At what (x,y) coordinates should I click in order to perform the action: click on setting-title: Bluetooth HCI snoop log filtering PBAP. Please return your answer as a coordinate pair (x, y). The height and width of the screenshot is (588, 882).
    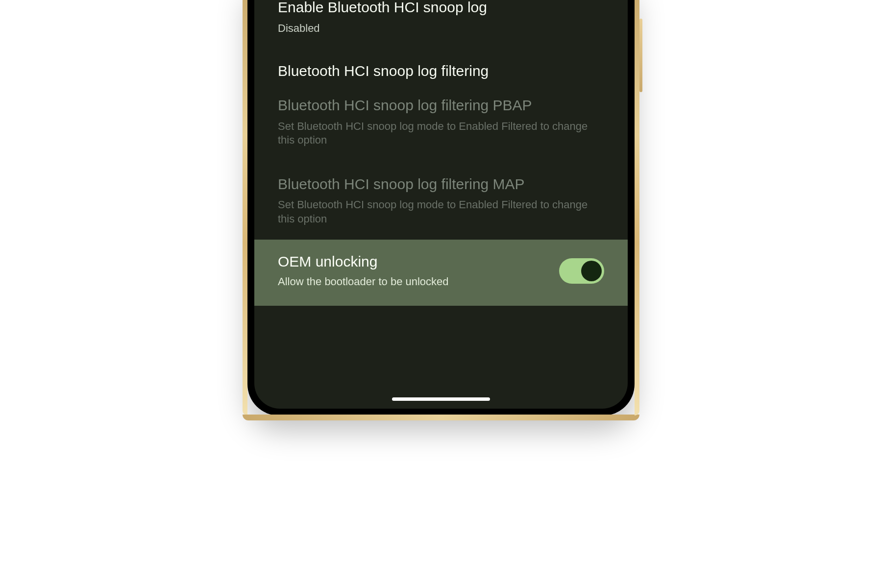
    Looking at the image, I should click on (441, 105).